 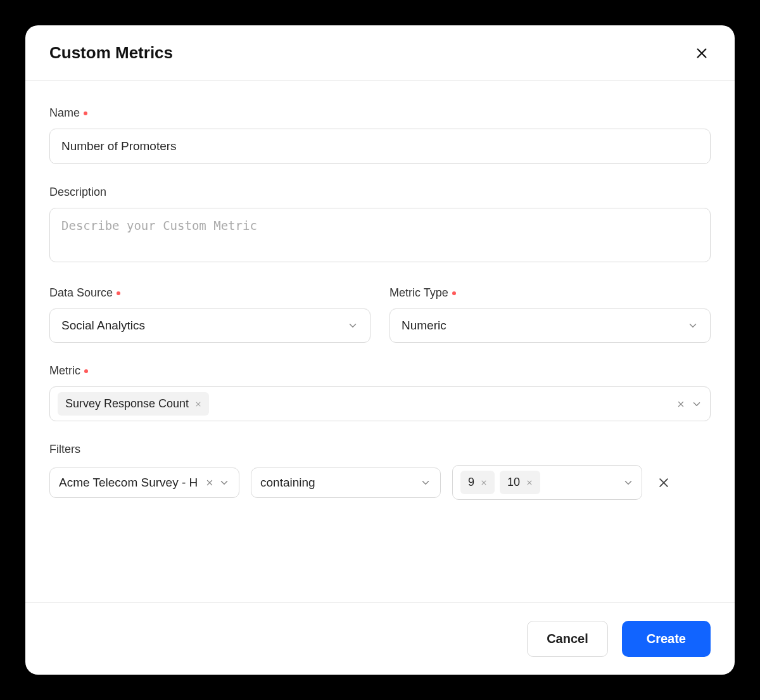 I want to click on clear-all-icon, so click(x=681, y=404).